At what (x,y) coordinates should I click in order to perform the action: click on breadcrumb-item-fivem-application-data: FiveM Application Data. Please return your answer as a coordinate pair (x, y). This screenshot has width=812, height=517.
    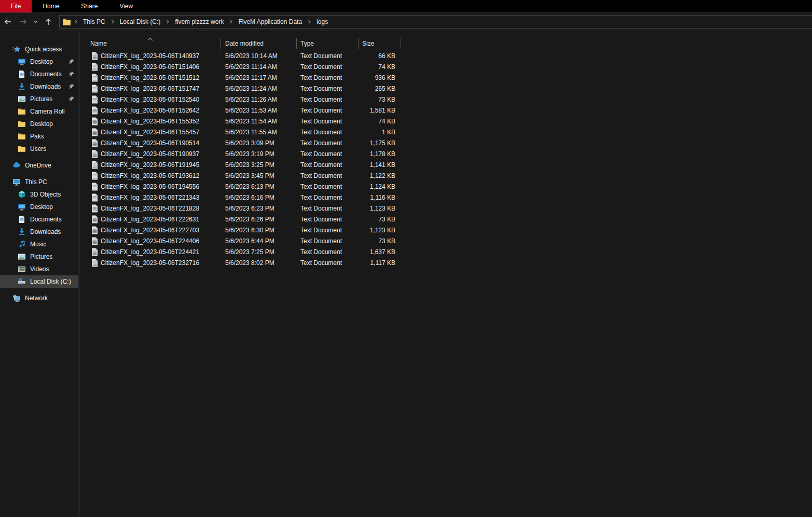
    Looking at the image, I should click on (270, 22).